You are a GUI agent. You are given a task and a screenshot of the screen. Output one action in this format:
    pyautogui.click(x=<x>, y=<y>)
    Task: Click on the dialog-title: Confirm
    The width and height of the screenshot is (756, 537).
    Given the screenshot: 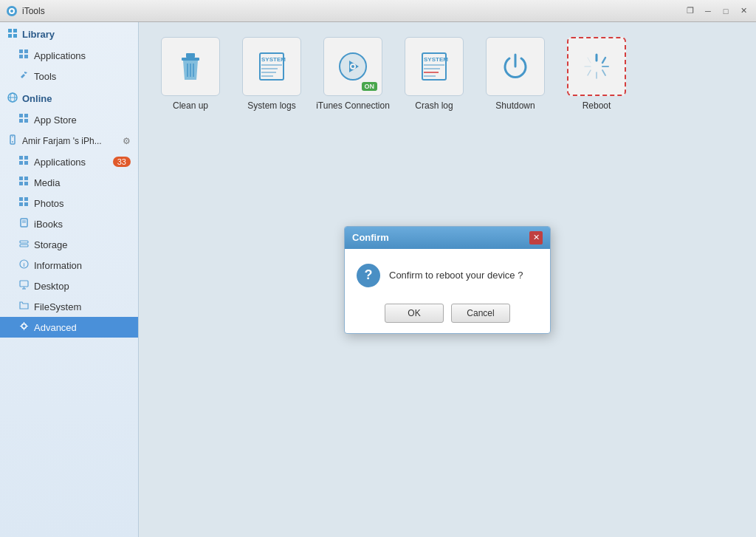 What is the action you would take?
    pyautogui.click(x=371, y=238)
    